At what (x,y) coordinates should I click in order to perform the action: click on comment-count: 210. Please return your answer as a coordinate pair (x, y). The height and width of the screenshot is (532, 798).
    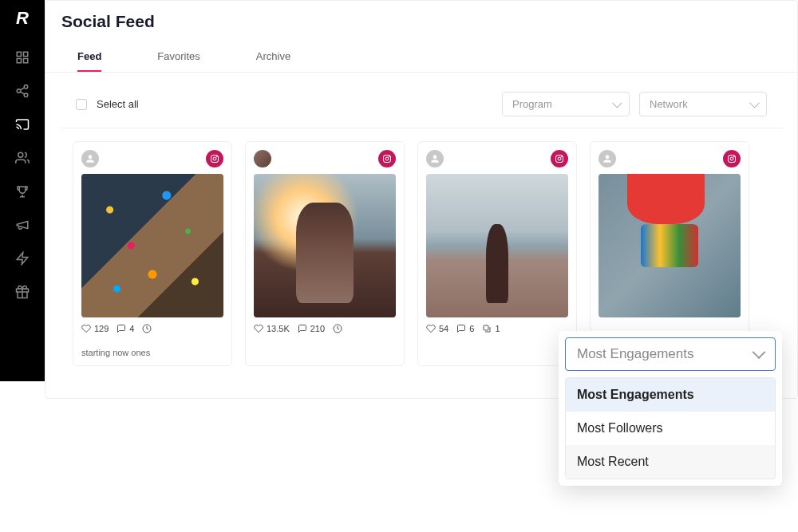
    Looking at the image, I should click on (318, 329).